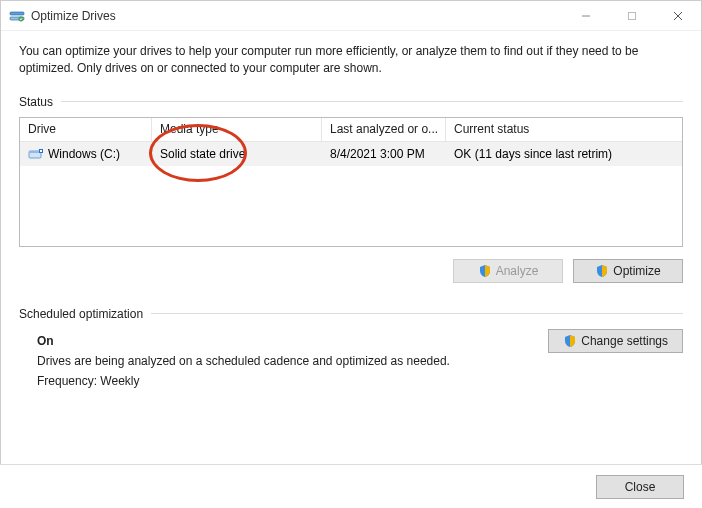 This screenshot has height=508, width=702. I want to click on drive-icon, so click(36, 154).